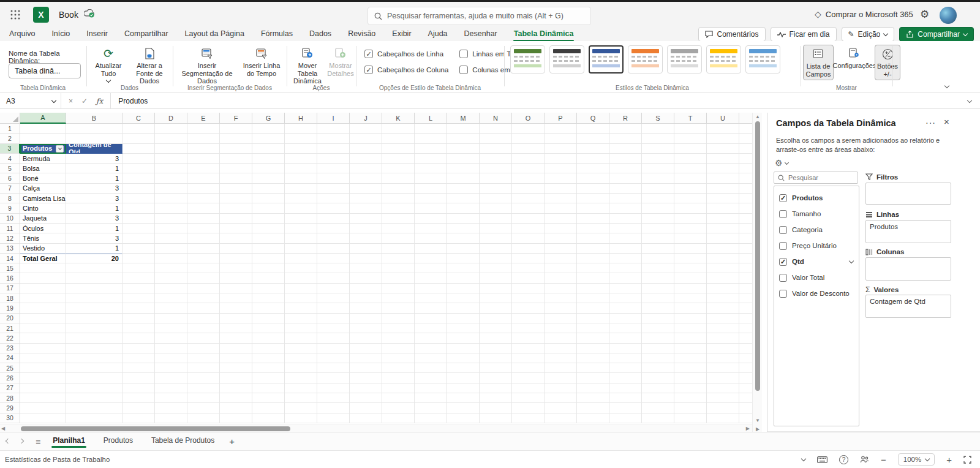  What do you see at coordinates (463, 118) in the screenshot?
I see `column-header-m: M` at bounding box center [463, 118].